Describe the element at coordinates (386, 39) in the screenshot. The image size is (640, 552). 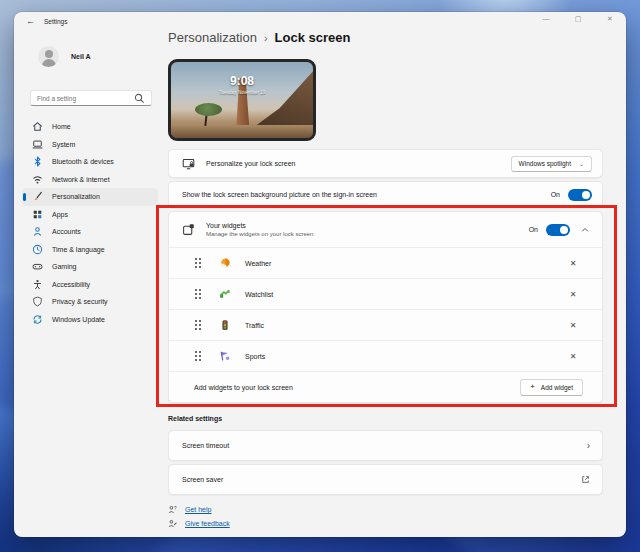
I see `breadcrumb: Personalization › Lock screen` at that location.